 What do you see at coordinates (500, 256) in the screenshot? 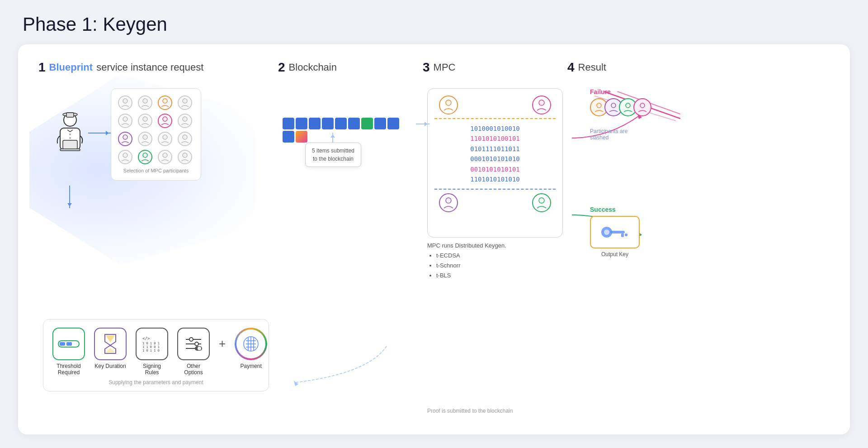
I see `mpc-algo-1: t-ECDSA` at bounding box center [500, 256].